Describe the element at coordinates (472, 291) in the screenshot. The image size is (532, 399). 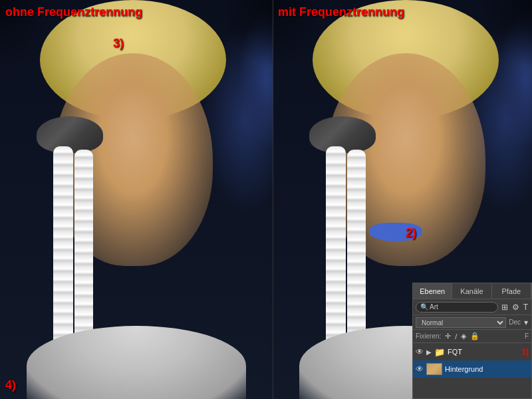
I see `ps-tabs-row: Ebenen Kanäle Pfade` at that location.